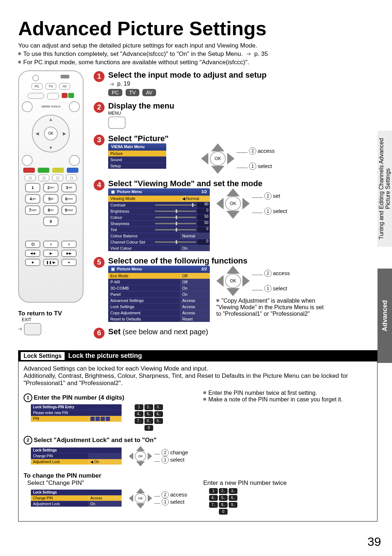  I want to click on adjustment-lock-osd: Lock Settings Change PIN Adjustment Lock…, so click(76, 456).